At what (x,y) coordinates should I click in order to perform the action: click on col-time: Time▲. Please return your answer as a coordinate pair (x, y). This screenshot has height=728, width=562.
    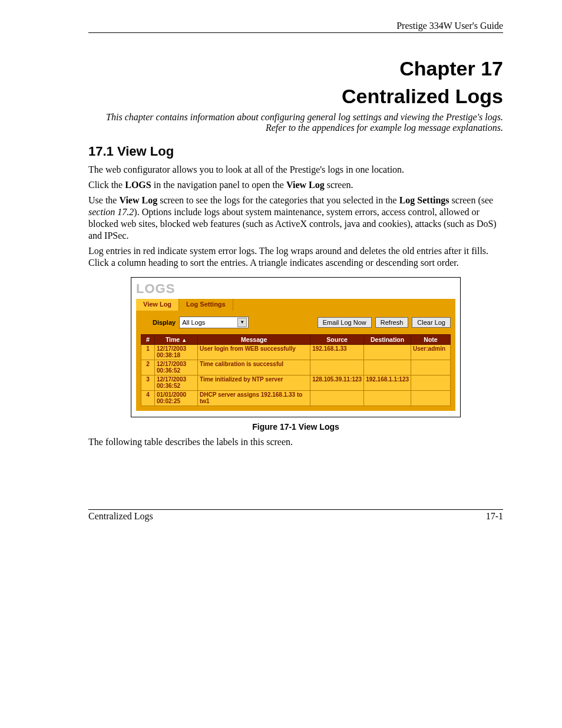
    Looking at the image, I should click on (177, 340).